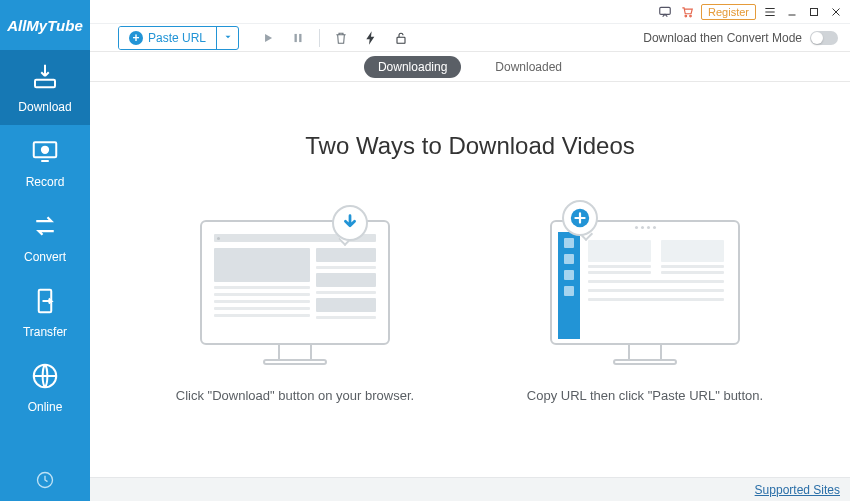 This screenshot has width=850, height=501. What do you see at coordinates (45, 228) in the screenshot?
I see `convert-icon` at bounding box center [45, 228].